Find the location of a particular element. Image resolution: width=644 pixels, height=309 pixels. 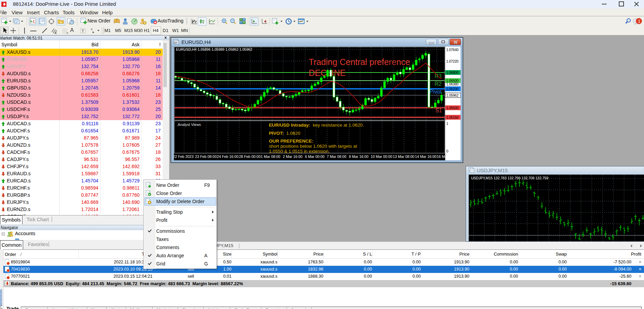

svg-text: 1.05962 is located at coordinates (452, 95).